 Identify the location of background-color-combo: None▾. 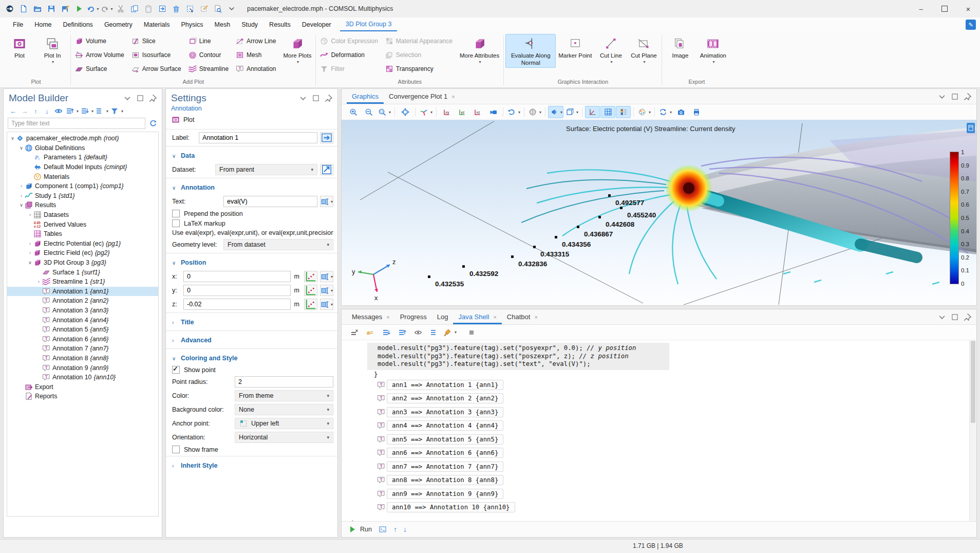
(284, 410).